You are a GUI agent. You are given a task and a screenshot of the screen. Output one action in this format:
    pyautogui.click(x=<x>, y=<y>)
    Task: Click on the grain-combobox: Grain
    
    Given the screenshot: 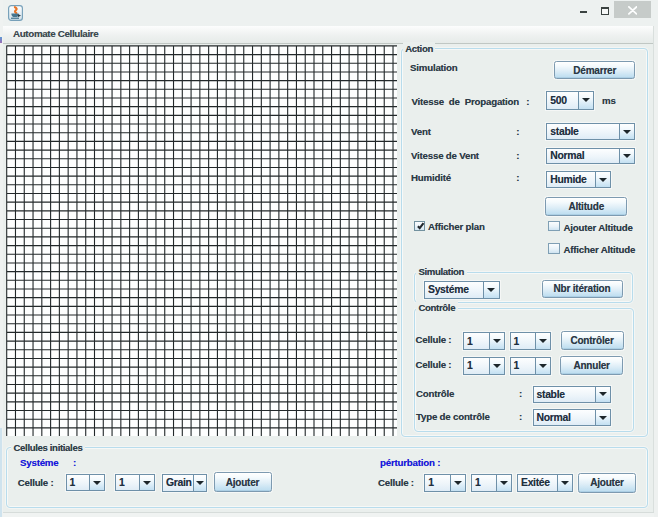 What is the action you would take?
    pyautogui.click(x=184, y=483)
    